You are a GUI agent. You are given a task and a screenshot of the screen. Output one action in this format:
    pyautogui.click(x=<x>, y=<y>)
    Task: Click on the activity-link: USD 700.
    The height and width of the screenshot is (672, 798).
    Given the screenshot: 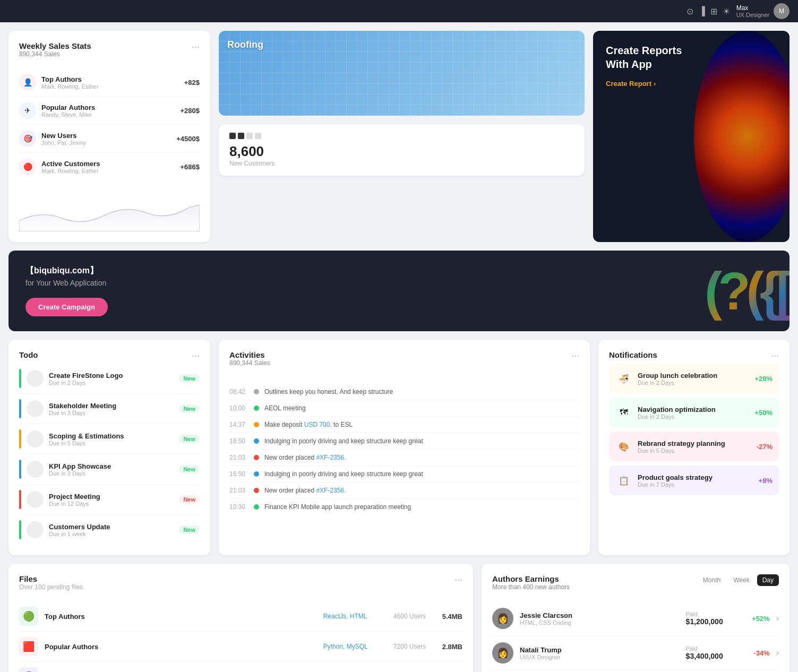 What is the action you would take?
    pyautogui.click(x=318, y=425)
    